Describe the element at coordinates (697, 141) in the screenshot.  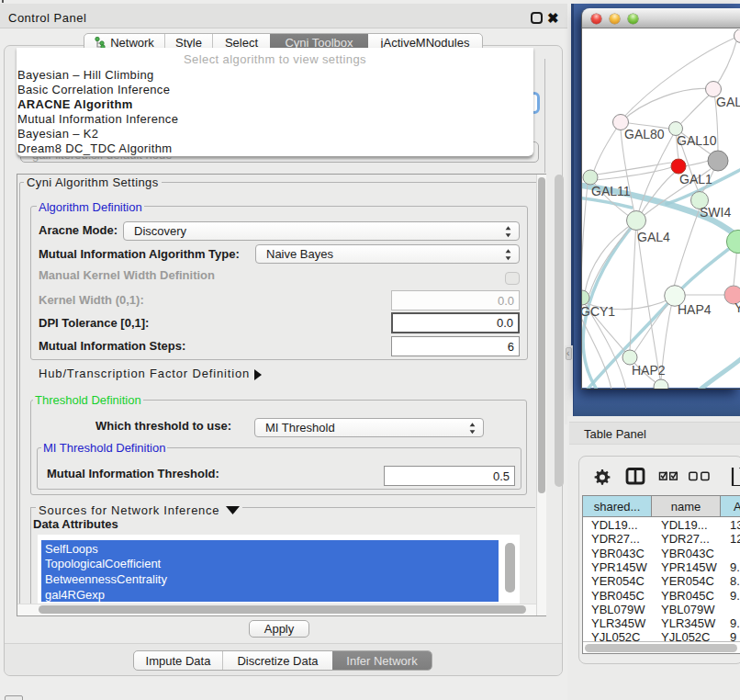
I see `svg-text: GAL10` at that location.